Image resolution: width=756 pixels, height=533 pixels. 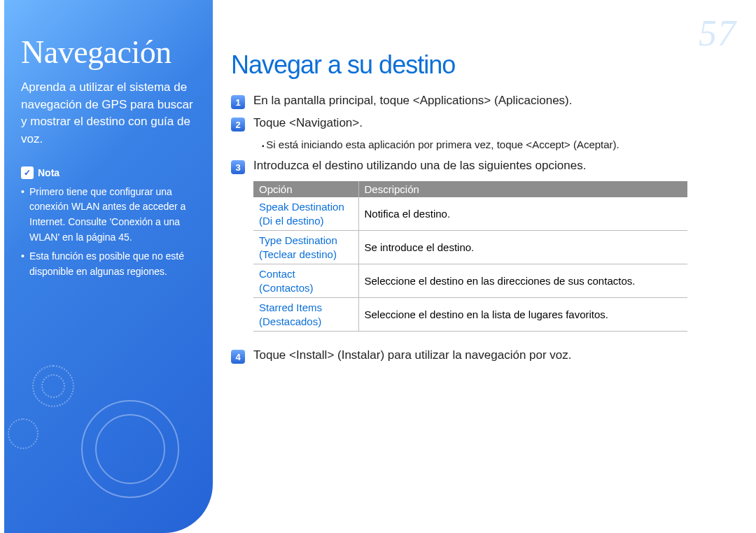 I want to click on step-number-badge: 1, so click(x=238, y=102).